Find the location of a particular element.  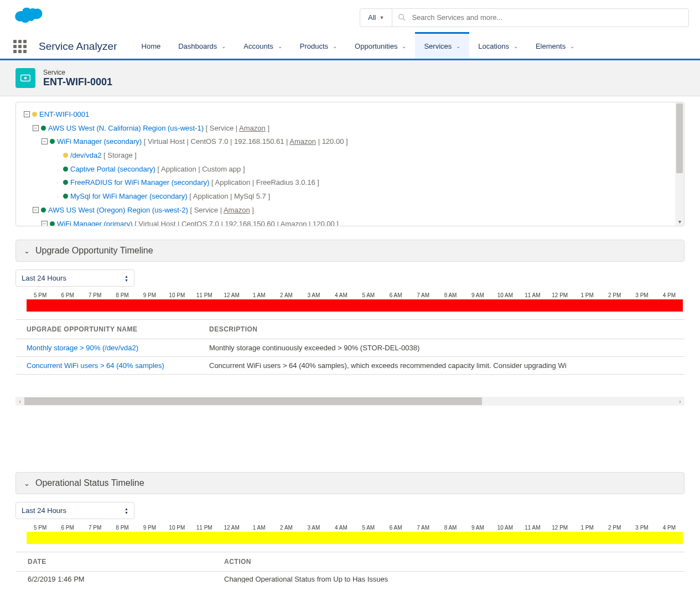

nav-item-products: Products⌄ is located at coordinates (319, 46).